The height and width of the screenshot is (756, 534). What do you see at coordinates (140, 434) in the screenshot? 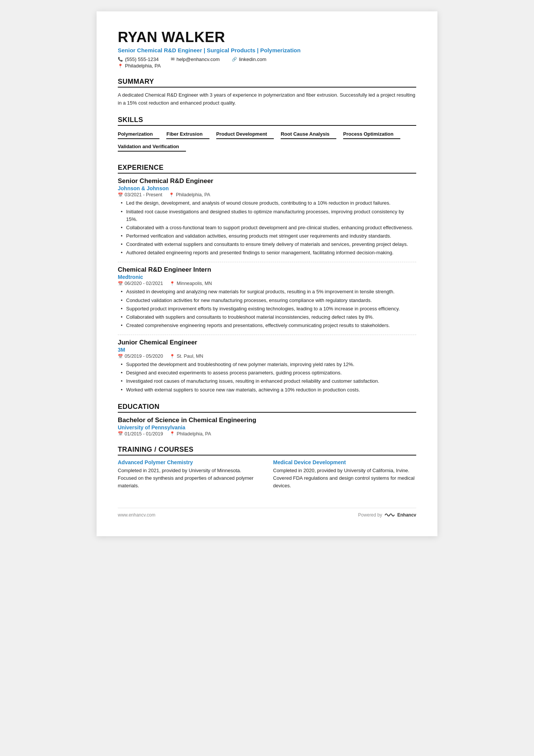
I see `edu-dates: 01/2015 - 01/2019` at bounding box center [140, 434].